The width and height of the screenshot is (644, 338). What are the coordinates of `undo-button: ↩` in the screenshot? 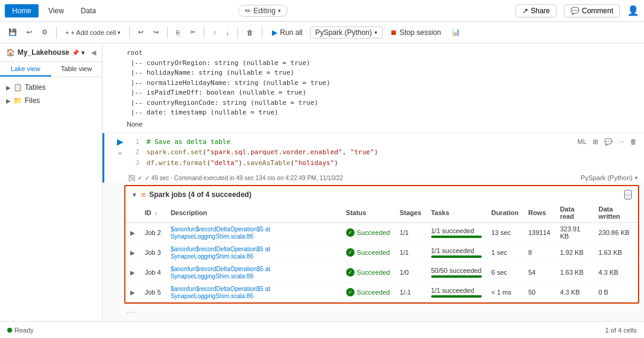 It's located at (29, 33).